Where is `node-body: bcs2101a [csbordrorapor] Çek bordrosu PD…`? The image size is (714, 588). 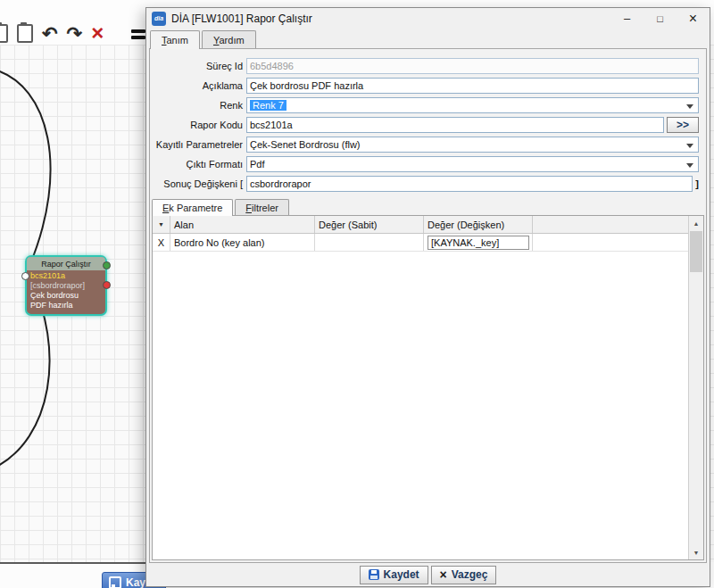
node-body: bcs2101a [csbordrorapor] Çek bordrosu PD… is located at coordinates (66, 290).